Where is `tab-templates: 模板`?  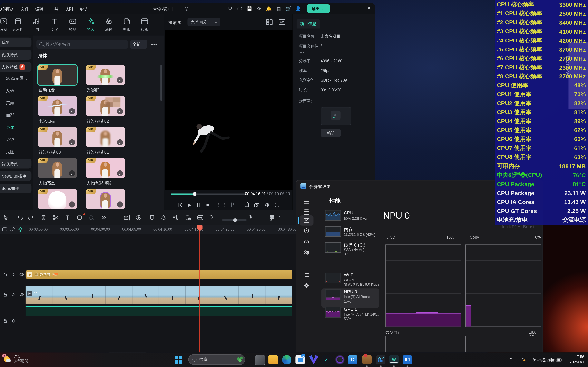
tab-templates: 模板 is located at coordinates (145, 25).